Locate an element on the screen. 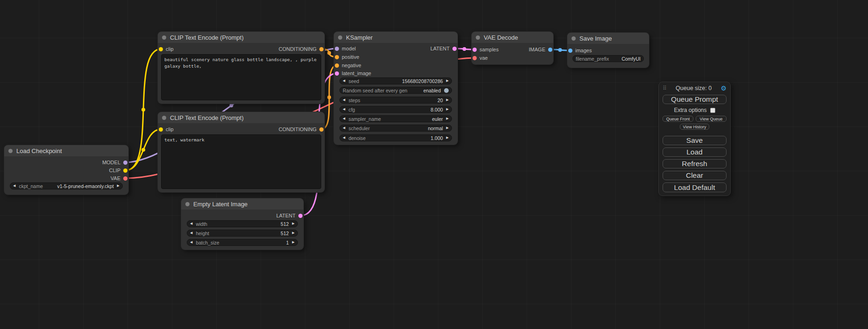  node-ksampler: KSampler model positive negative latent_… is located at coordinates (396, 88).